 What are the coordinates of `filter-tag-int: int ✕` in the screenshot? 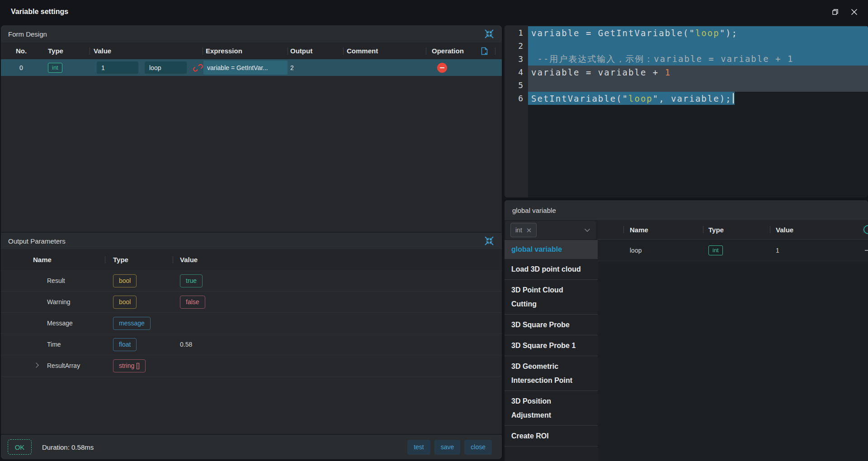 It's located at (524, 230).